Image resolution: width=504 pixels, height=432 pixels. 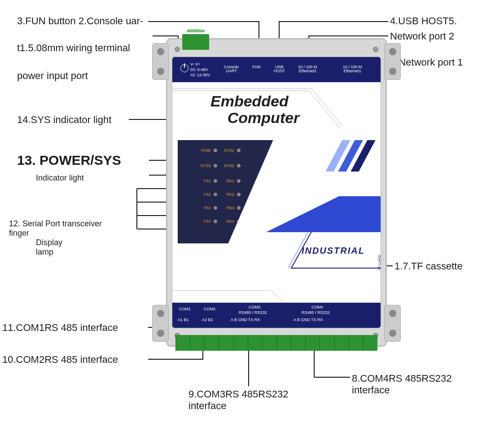 I want to click on led-tx3: TX3, so click(x=202, y=208).